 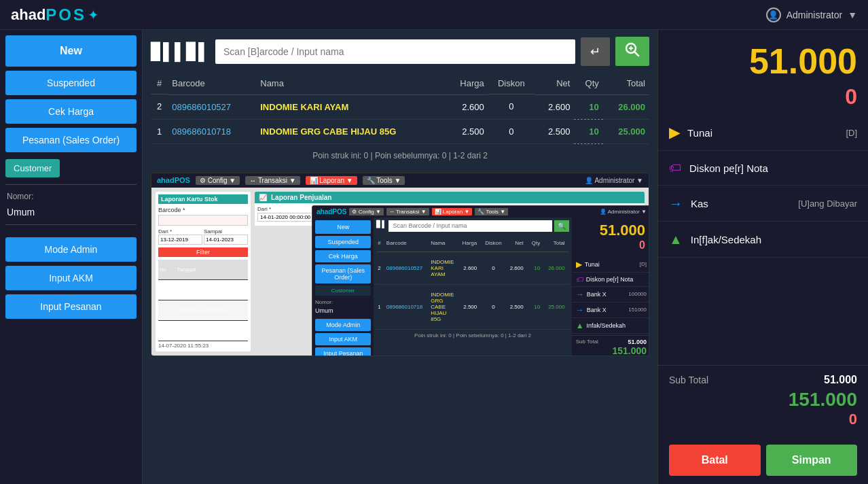 I want to click on transaksi-menu: ↔ Transaksi ▼, so click(x=272, y=181).